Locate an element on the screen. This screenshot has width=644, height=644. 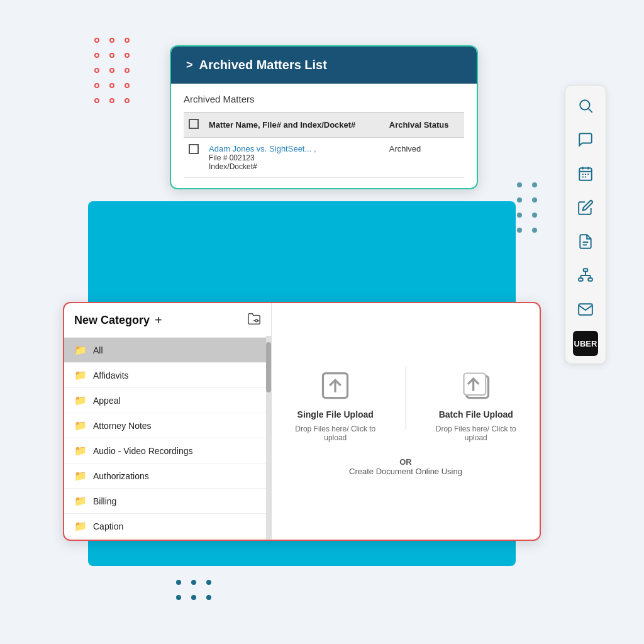
search-icon is located at coordinates (586, 106).